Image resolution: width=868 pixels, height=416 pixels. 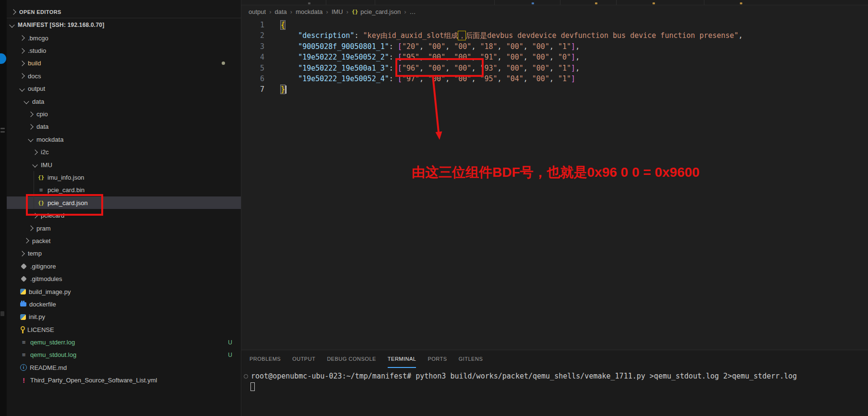 I want to click on tree-item-Third_Party_Open_Source_Software_List.yml: !Third_Party_Open_Source_Software_List.y…, so click(x=124, y=380).